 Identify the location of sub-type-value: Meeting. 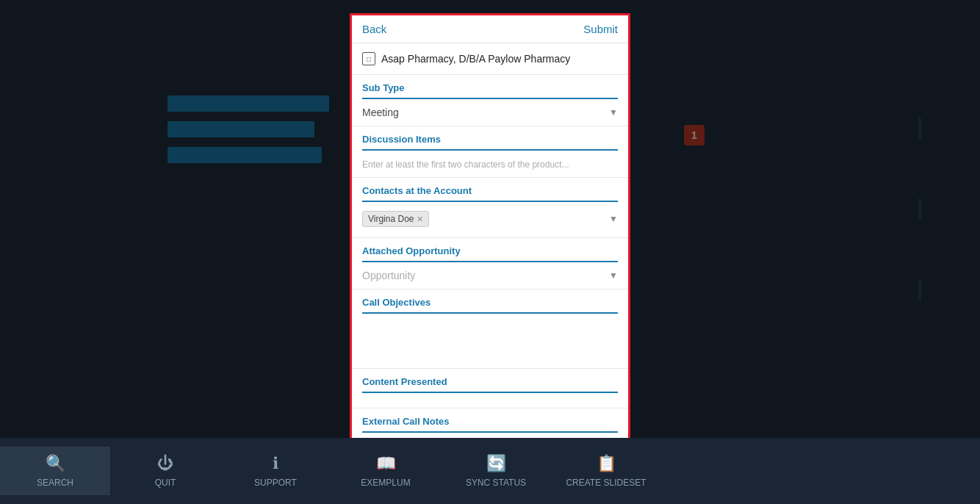
(381, 112).